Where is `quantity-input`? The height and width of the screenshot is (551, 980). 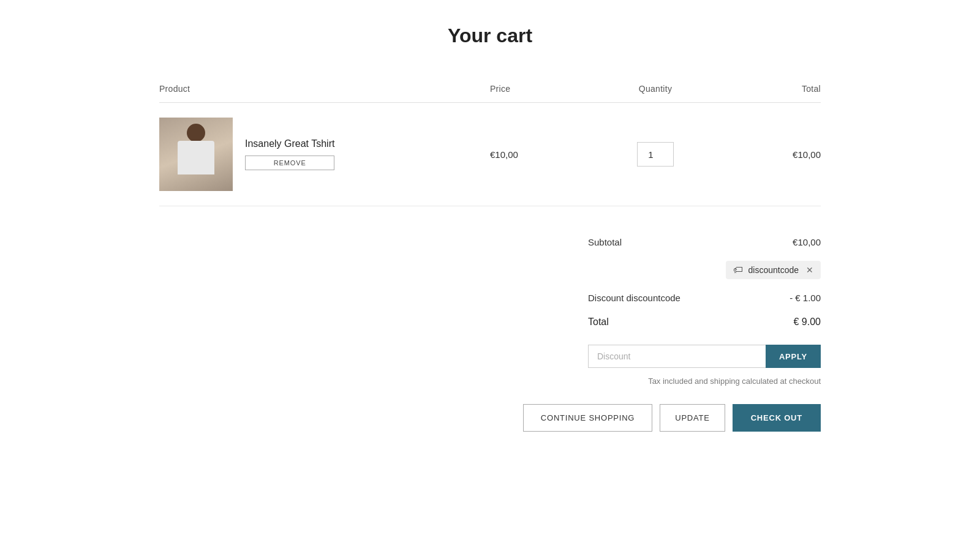 quantity-input is located at coordinates (655, 154).